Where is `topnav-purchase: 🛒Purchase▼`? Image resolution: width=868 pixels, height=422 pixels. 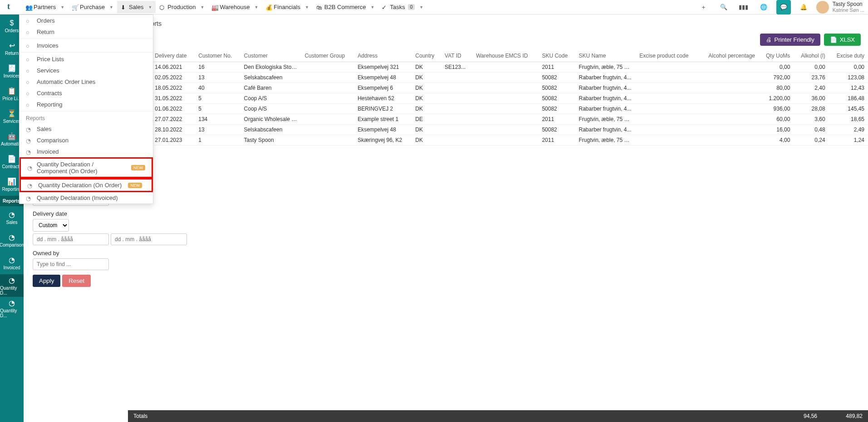
topnav-purchase: 🛒Purchase▼ is located at coordinates (93, 7).